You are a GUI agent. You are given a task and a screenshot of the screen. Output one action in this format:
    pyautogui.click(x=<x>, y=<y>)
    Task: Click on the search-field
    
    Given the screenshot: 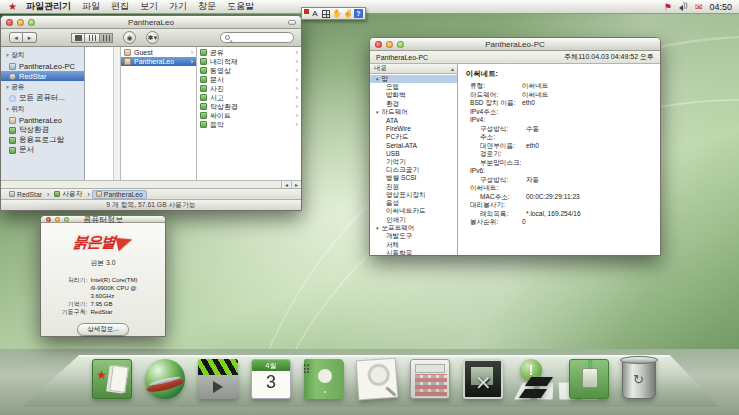 What is the action you would take?
    pyautogui.click(x=257, y=38)
    